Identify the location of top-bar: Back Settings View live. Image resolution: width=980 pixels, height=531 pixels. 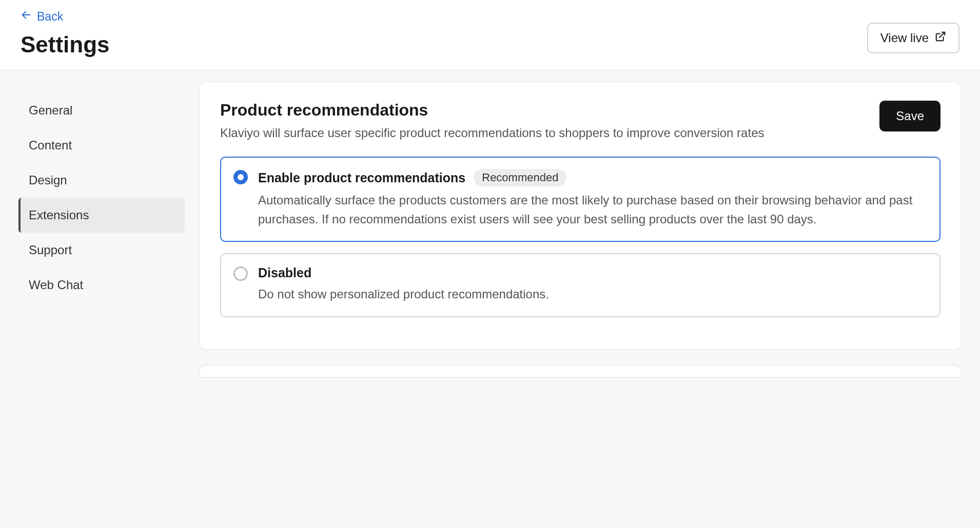
(490, 35).